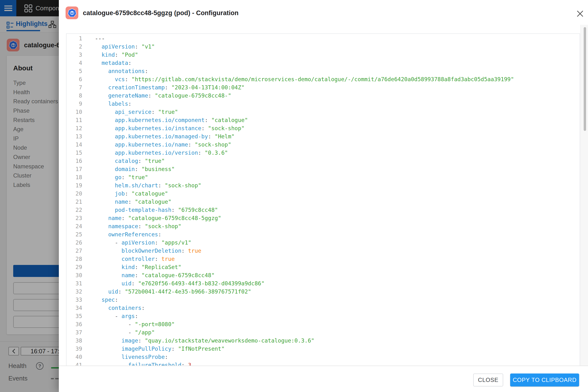  I want to click on code-line: 27 blockOwnerDeletion: true, so click(323, 251).